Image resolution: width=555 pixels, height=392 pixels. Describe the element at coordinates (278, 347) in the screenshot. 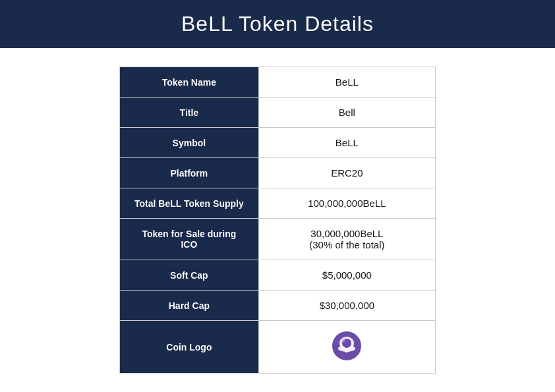

I see `table-row: Coin Logo` at that location.